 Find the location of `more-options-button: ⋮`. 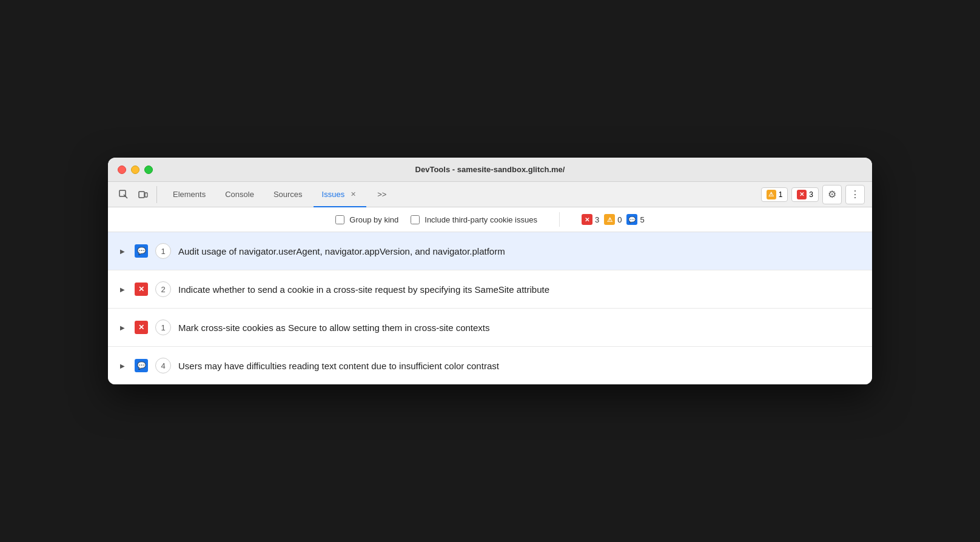

more-options-button: ⋮ is located at coordinates (855, 195).